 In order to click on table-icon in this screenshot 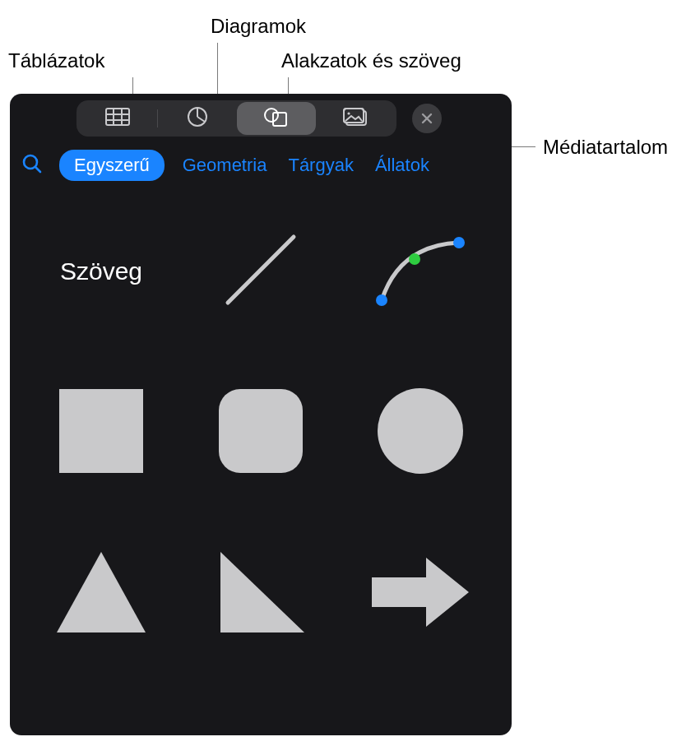, I will do `click(118, 118)`.